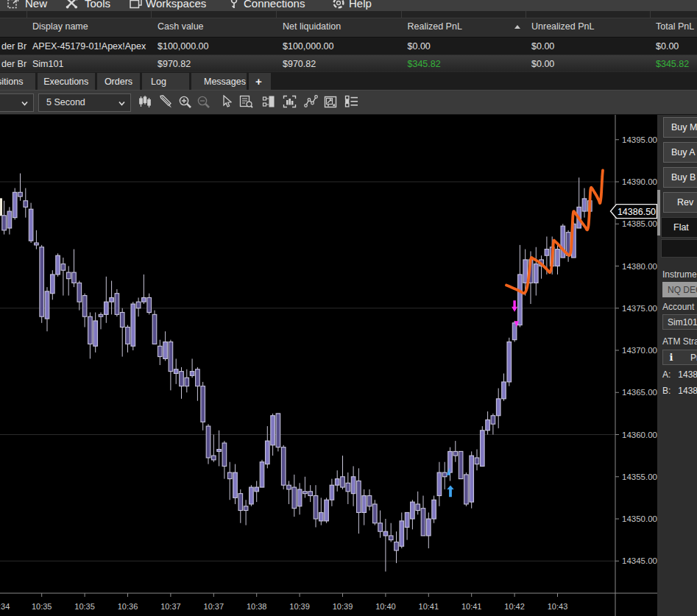  What do you see at coordinates (17, 103) in the screenshot?
I see `instrument-dropdown` at bounding box center [17, 103].